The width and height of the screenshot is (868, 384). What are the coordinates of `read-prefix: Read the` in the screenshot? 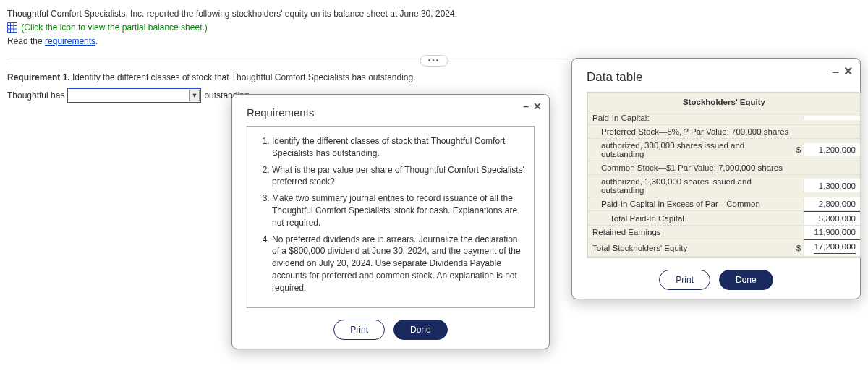 It's located at (26, 41).